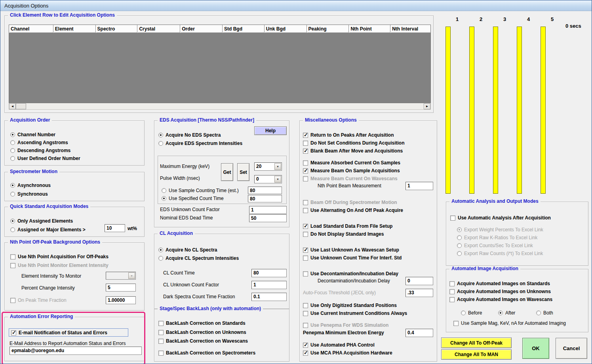 The height and width of the screenshot is (364, 592). What do you see at coordinates (476, 343) in the screenshot?
I see `change-all-offpeak-button: Change All To Off-Peak` at bounding box center [476, 343].